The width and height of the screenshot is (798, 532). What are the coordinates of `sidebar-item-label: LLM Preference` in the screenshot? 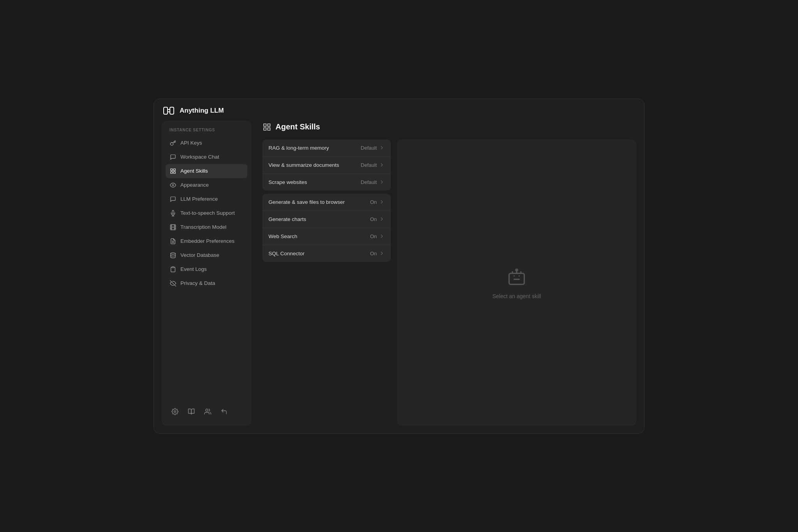 It's located at (199, 199).